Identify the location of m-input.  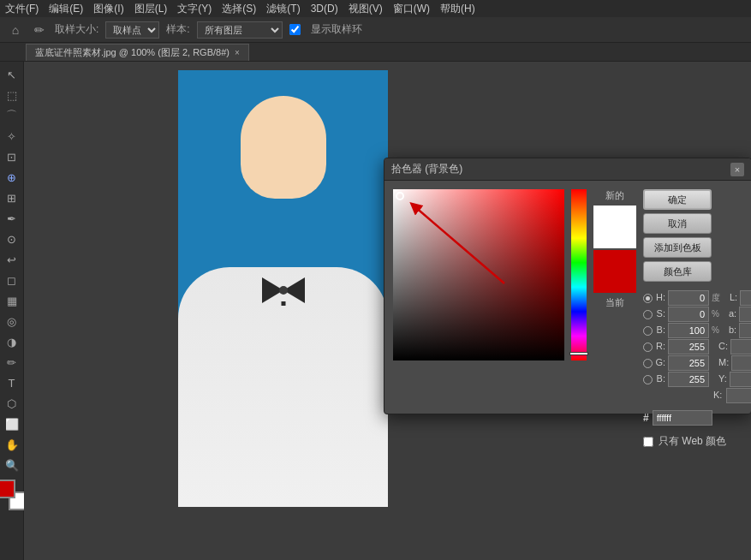
(742, 363).